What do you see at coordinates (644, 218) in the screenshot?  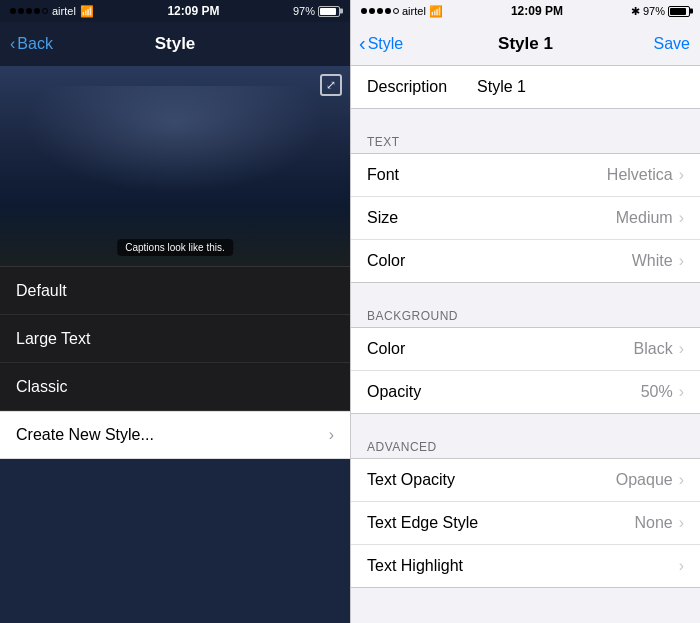 I see `size-value: Medium` at bounding box center [644, 218].